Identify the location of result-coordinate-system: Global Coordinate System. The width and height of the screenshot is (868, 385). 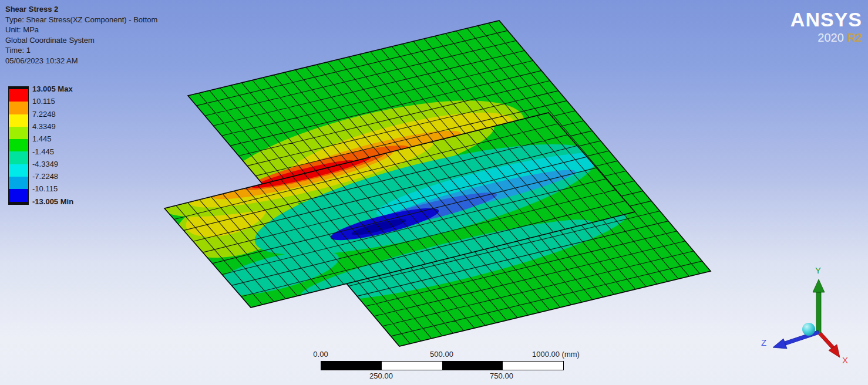
(81, 40).